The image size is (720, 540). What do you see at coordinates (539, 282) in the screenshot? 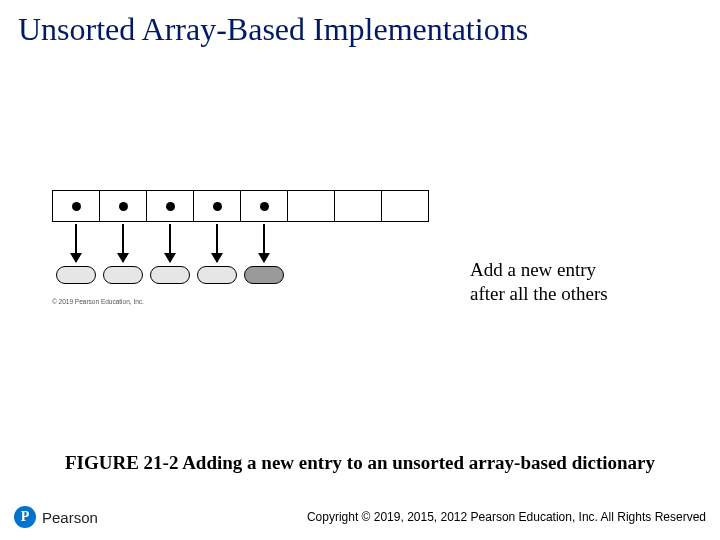
I see `figure-annotation: Add a new entry after all the others` at bounding box center [539, 282].